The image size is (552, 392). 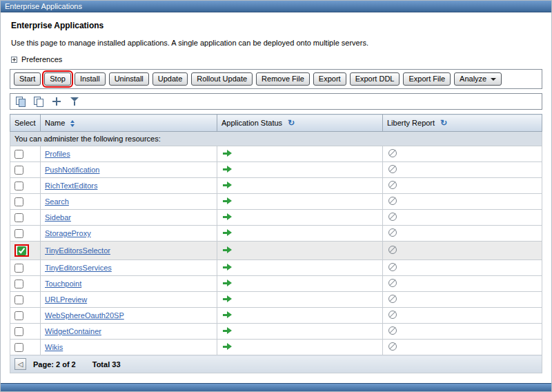 What do you see at coordinates (477, 79) in the screenshot?
I see `analyze-button: Analyze` at bounding box center [477, 79].